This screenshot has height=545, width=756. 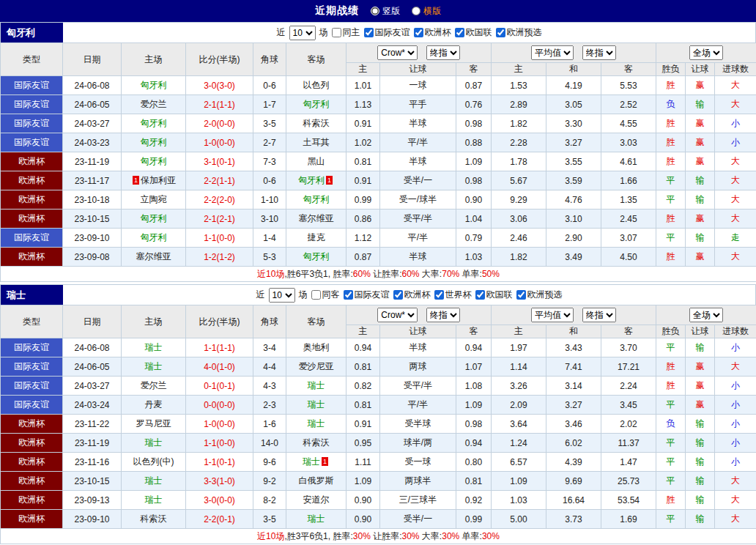 What do you see at coordinates (416, 11) in the screenshot?
I see `horizontal-radio-input` at bounding box center [416, 11].